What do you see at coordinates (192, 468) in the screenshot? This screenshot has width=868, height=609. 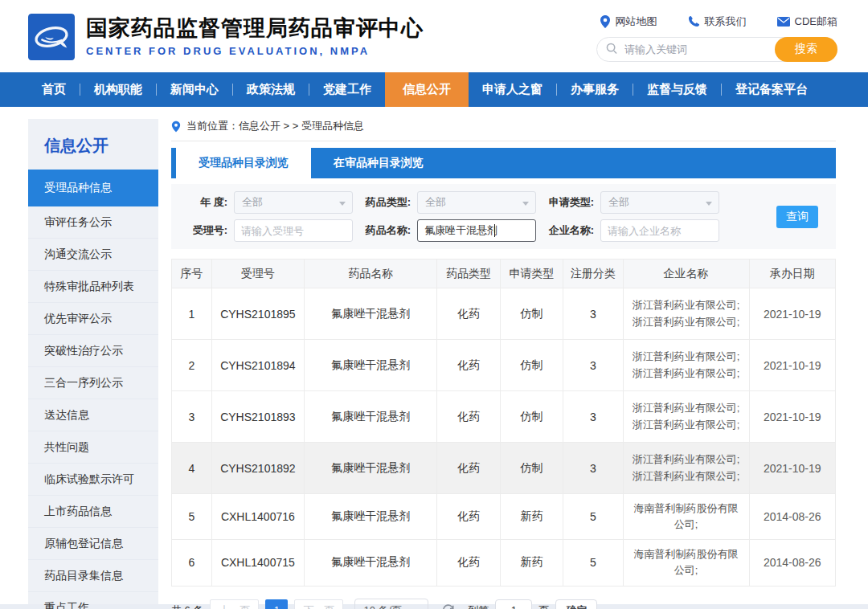 I see `cell-index: 4` at bounding box center [192, 468].